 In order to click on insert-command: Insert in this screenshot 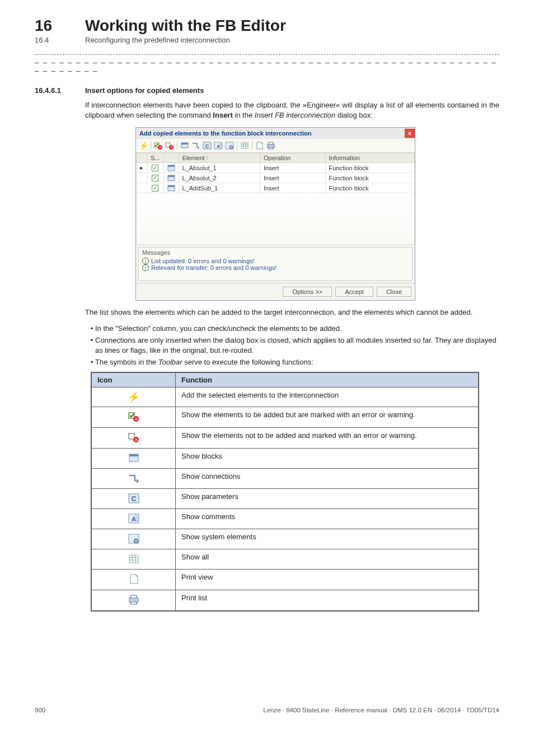, I will do `click(223, 115)`.